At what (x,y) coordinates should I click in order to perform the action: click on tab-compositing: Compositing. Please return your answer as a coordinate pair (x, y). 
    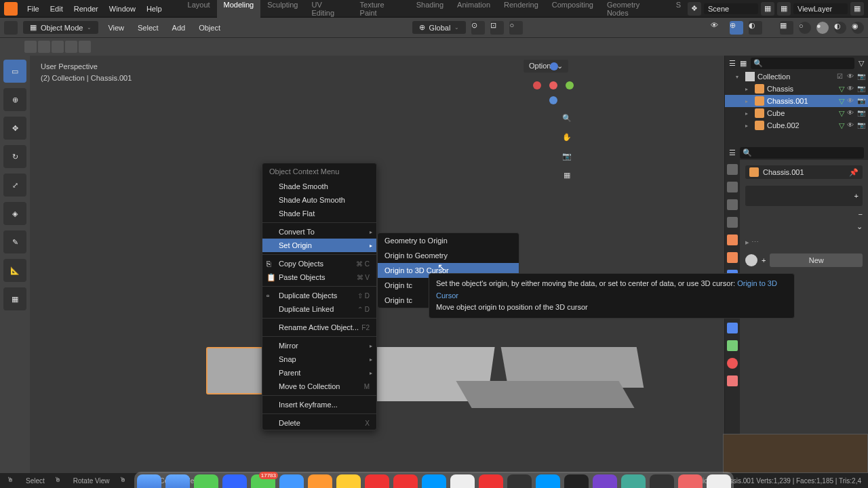
    Looking at the image, I should click on (572, 9).